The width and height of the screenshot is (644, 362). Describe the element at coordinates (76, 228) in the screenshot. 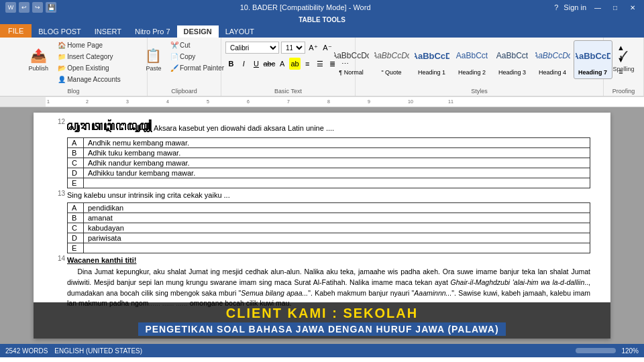

I see `q13-option-letter-c: C` at that location.